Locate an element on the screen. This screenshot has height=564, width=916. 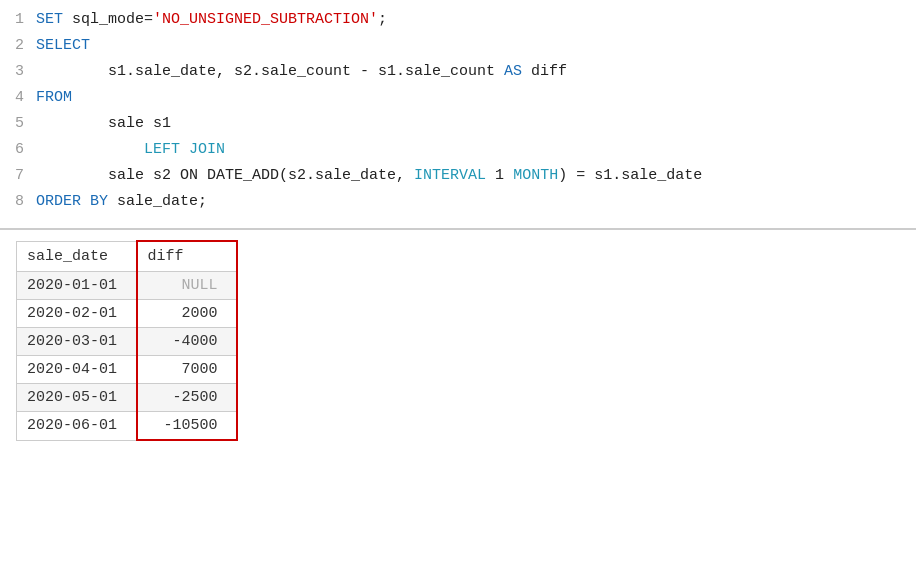
line-number: 2 is located at coordinates (18, 46).